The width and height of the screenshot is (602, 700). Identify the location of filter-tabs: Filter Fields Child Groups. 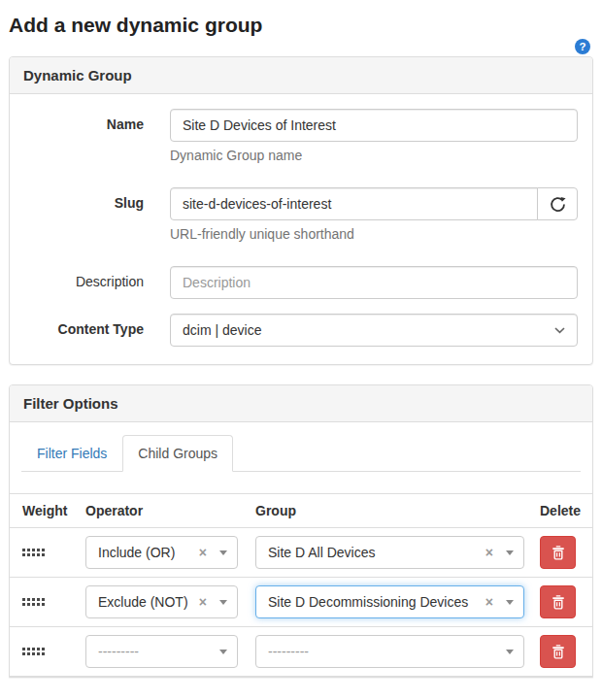
(301, 447).